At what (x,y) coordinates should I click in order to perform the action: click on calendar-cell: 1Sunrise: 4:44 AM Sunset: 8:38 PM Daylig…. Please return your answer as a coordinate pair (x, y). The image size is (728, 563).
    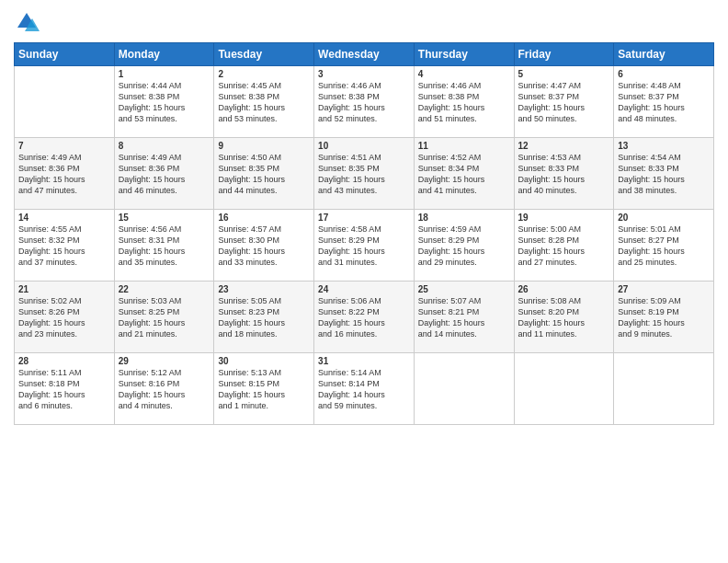
    Looking at the image, I should click on (164, 102).